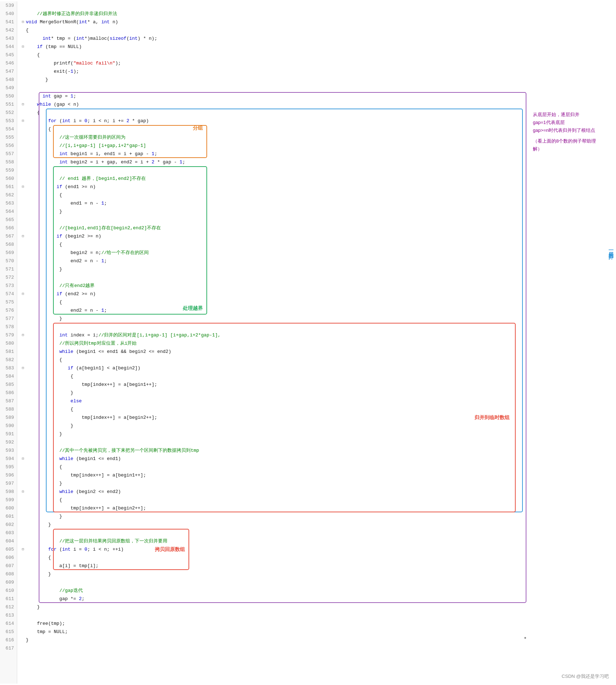  Describe the element at coordinates (274, 236) in the screenshot. I see `code-line-567: ⊟ if (begin2 >= n)` at that location.